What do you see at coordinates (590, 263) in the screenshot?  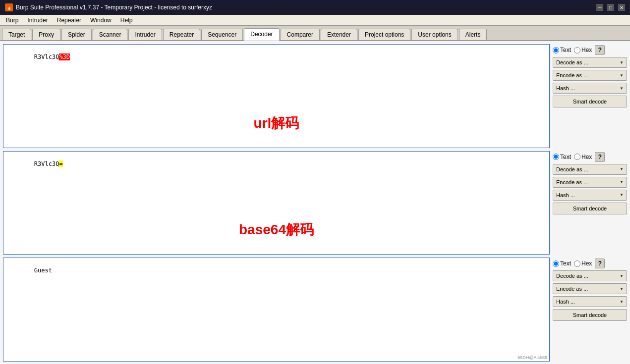 I see `radio-group-3: Text Hex ?` at bounding box center [590, 263].